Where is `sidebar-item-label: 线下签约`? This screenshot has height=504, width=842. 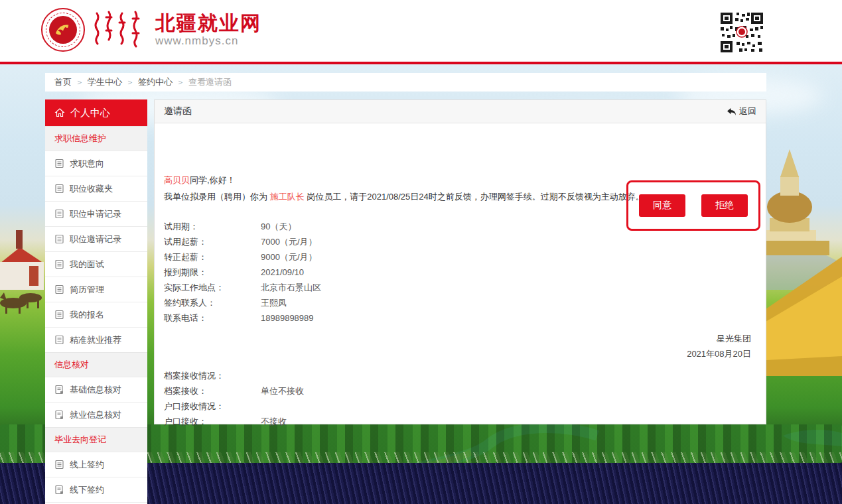
sidebar-item-label: 线下签约 is located at coordinates (87, 490).